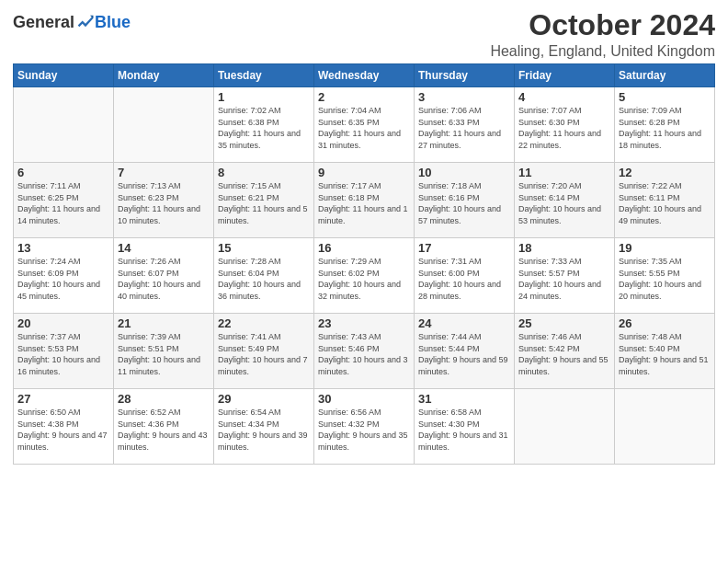 The width and height of the screenshot is (728, 563). I want to click on day-number: 19, so click(665, 248).